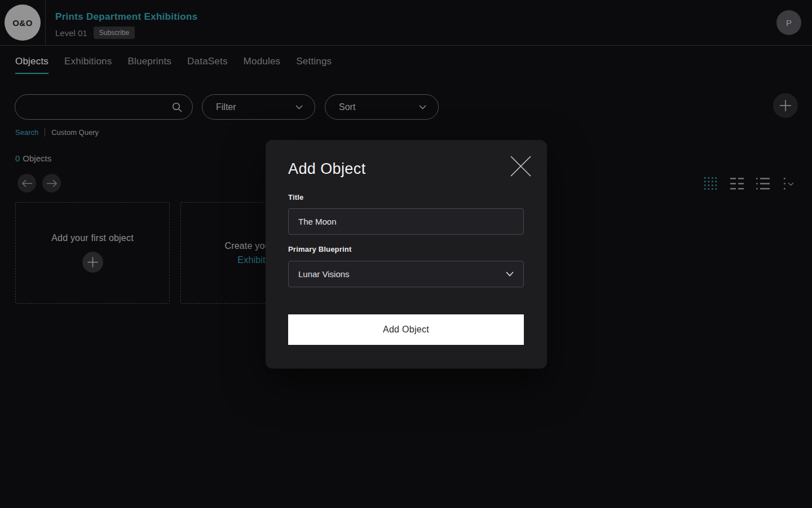 Image resolution: width=812 pixels, height=508 pixels. Describe the element at coordinates (510, 274) in the screenshot. I see `chevron-down-icon` at that location.